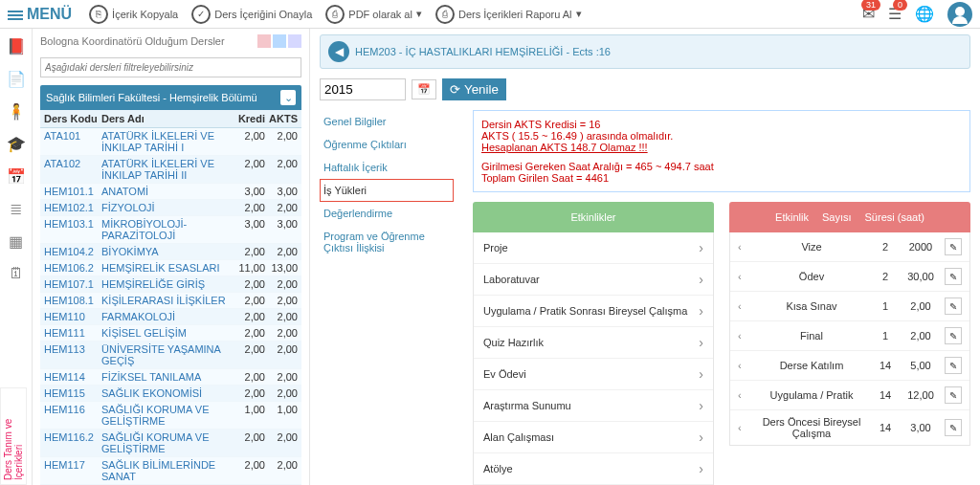 The width and height of the screenshot is (980, 485). I want to click on table-row: ATA102ATATÜRK İLKELERİ VE İNKILAP TARİHİ…, so click(170, 170).